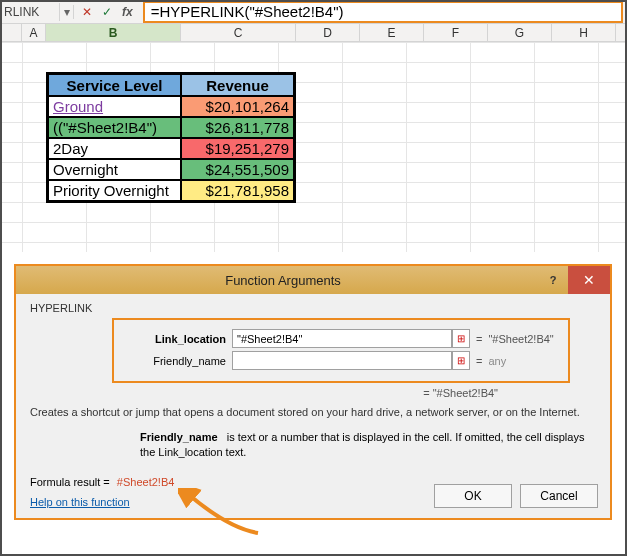 This screenshot has height=556, width=627. What do you see at coordinates (177, 339) in the screenshot?
I see `arg-label-link-location: Link_location` at bounding box center [177, 339].